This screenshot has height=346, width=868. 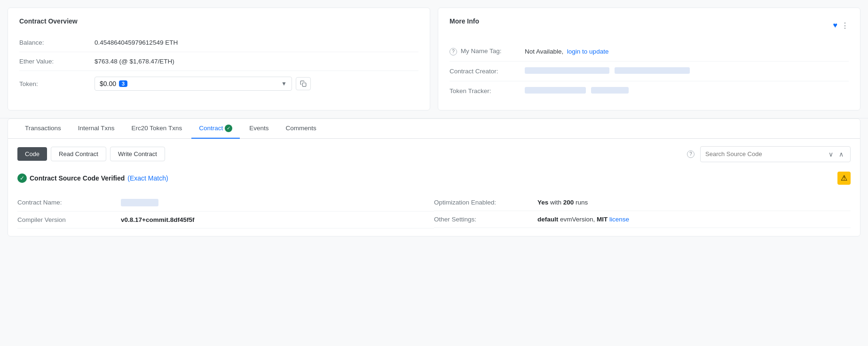 What do you see at coordinates (148, 178) in the screenshot?
I see `exact-match-text: (Exact Match)` at bounding box center [148, 178].